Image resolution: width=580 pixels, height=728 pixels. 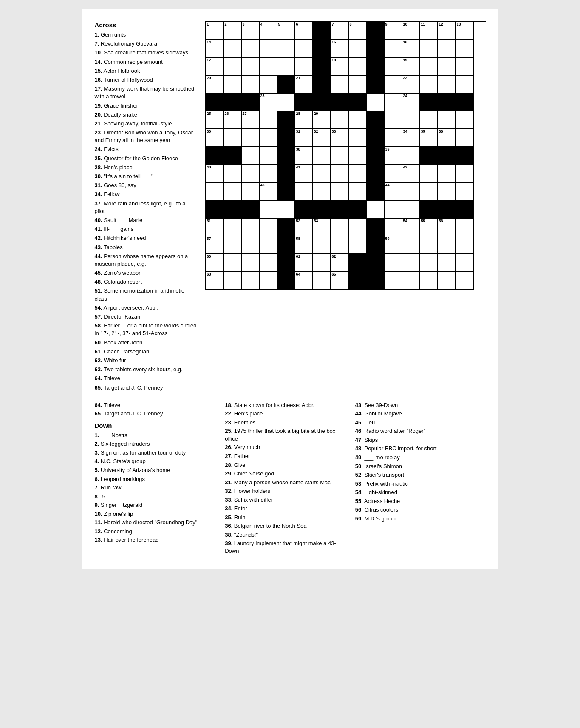 What do you see at coordinates (393, 31) in the screenshot?
I see `cell-0-10: 9` at bounding box center [393, 31].